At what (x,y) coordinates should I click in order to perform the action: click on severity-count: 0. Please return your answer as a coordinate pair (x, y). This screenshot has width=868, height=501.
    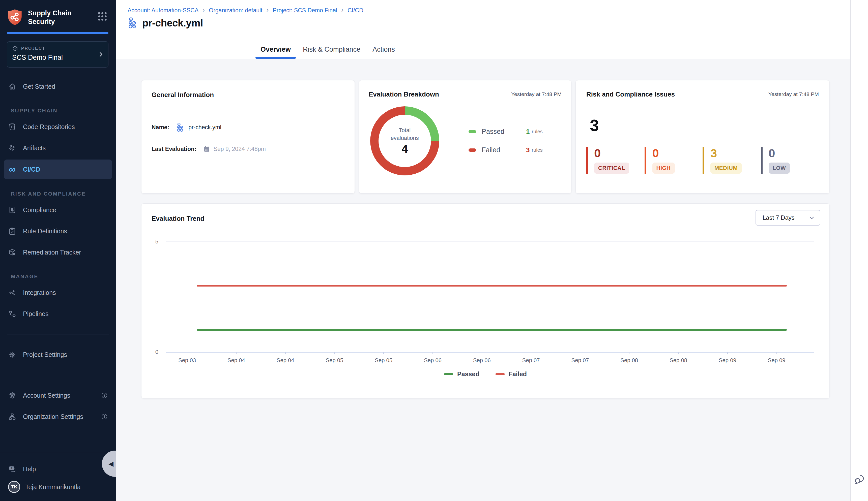
    Looking at the image, I should click on (678, 153).